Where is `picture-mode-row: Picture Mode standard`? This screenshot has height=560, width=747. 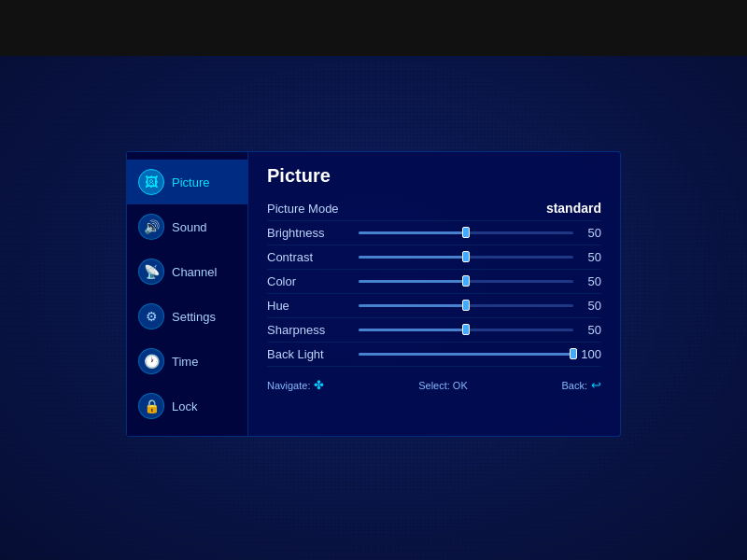
picture-mode-row: Picture Mode standard is located at coordinates (434, 209).